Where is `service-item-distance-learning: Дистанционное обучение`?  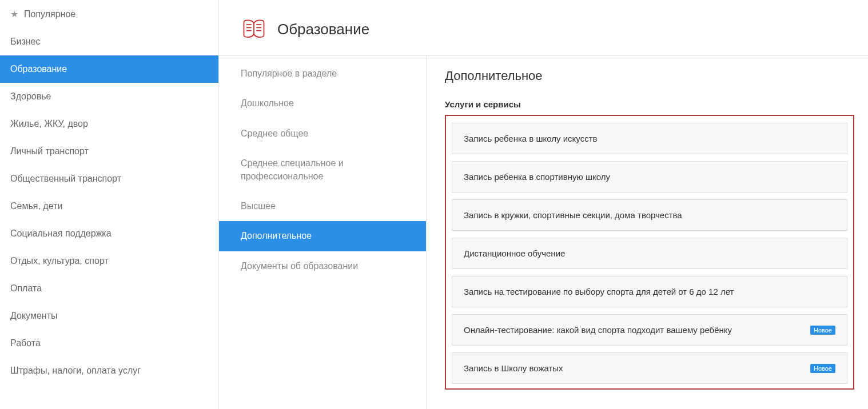
service-item-distance-learning: Дистанционное обучение is located at coordinates (650, 254).